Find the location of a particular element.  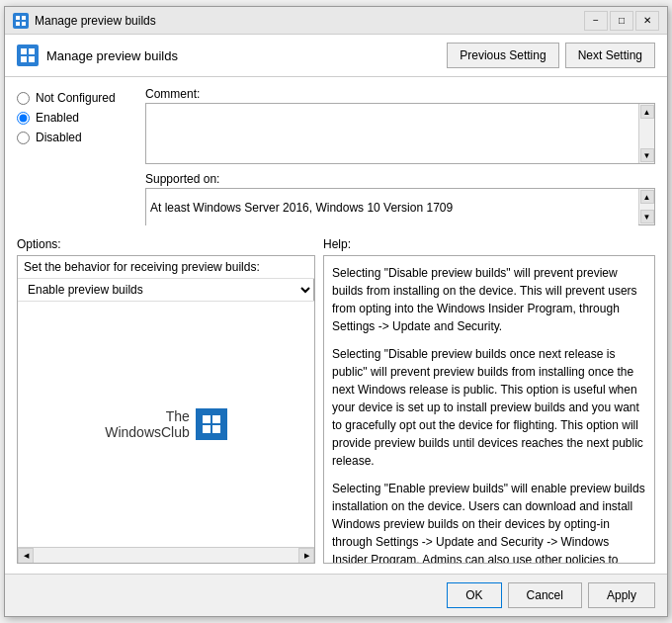

radio-disabled-input is located at coordinates (24, 138).